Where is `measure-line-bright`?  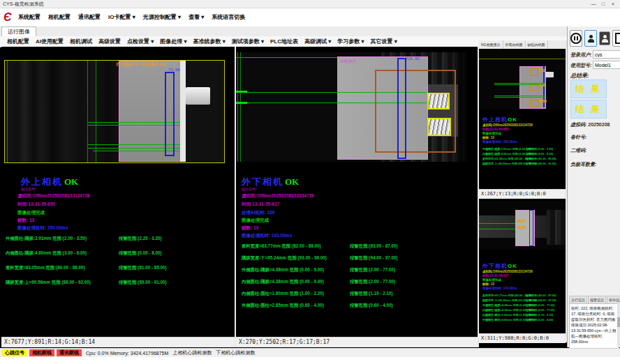
measure-line-bright is located at coordinates (242, 103).